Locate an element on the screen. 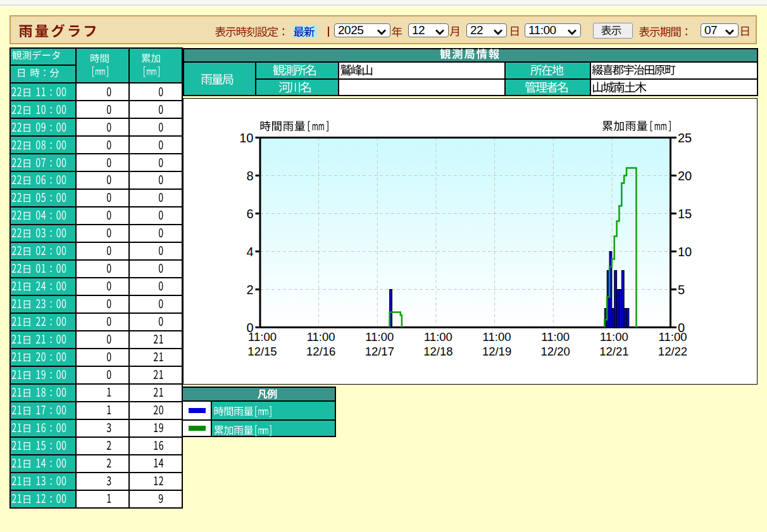  svg-text: 15 is located at coordinates (685, 214).